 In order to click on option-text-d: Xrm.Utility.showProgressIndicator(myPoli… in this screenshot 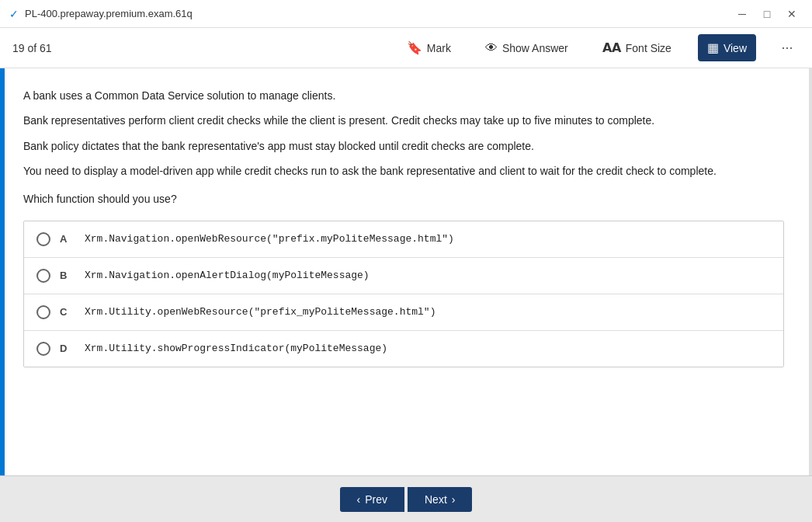, I will do `click(236, 348)`.